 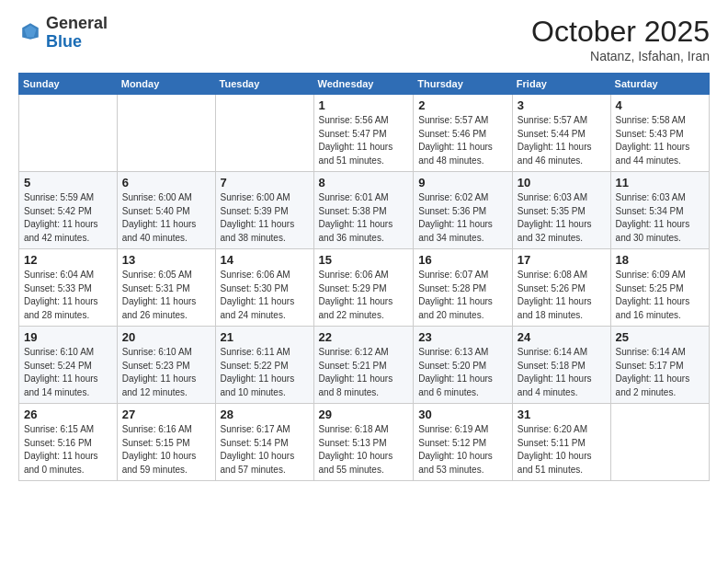 What do you see at coordinates (265, 85) in the screenshot?
I see `col-tuesday: Tuesday` at bounding box center [265, 85].